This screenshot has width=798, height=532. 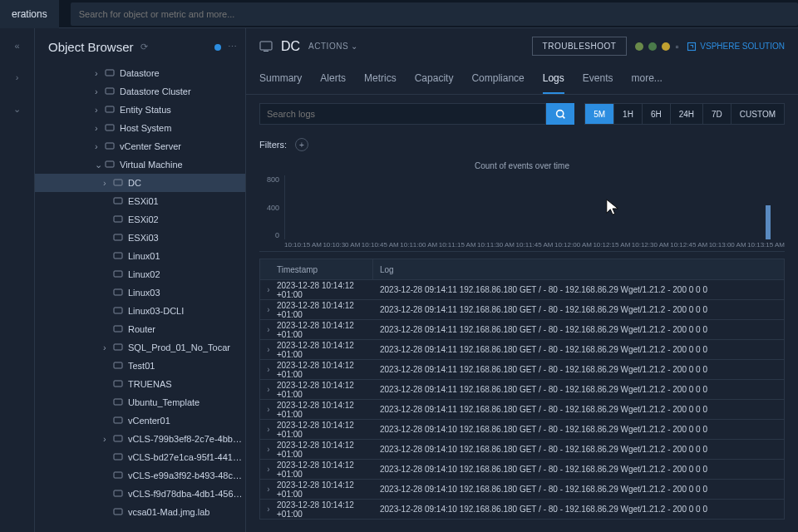 What do you see at coordinates (140, 457) in the screenshot?
I see `tree-item-vcls-bd27e1ca-95f1-4415-9143-12cc-: vCLS-bd27e1ca-95f1-4415-9143-12cc...` at bounding box center [140, 457].